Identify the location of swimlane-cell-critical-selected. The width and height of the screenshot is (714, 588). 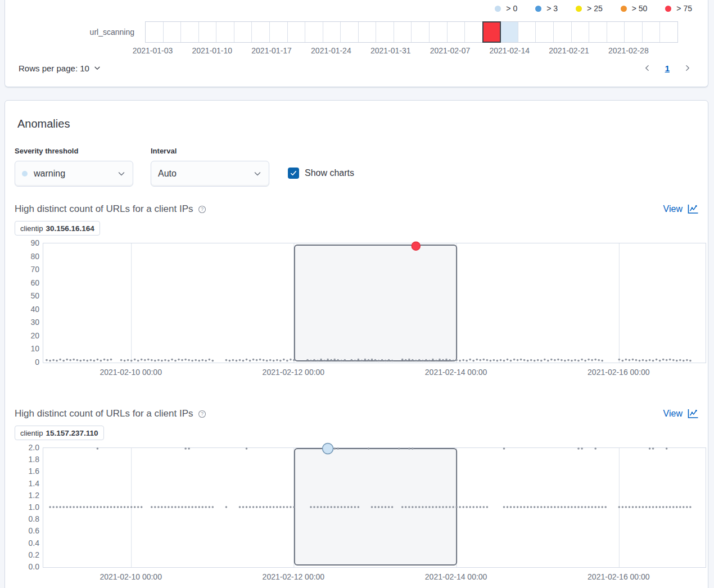
(492, 32).